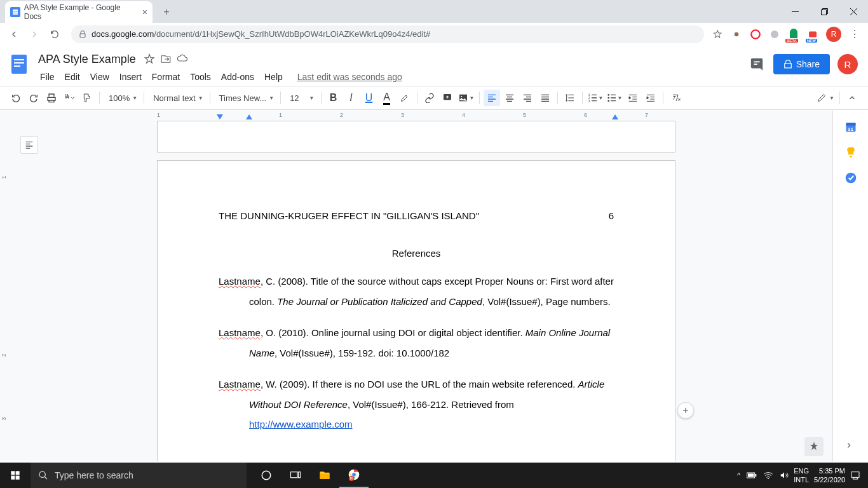 Image resolution: width=868 pixels, height=488 pixels. I want to click on hide-menus-button, so click(852, 98).